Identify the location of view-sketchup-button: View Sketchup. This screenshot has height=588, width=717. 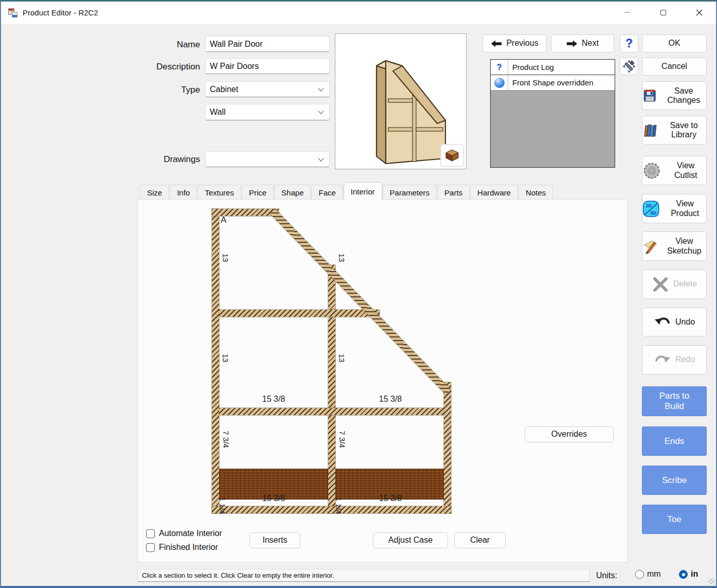
(674, 246).